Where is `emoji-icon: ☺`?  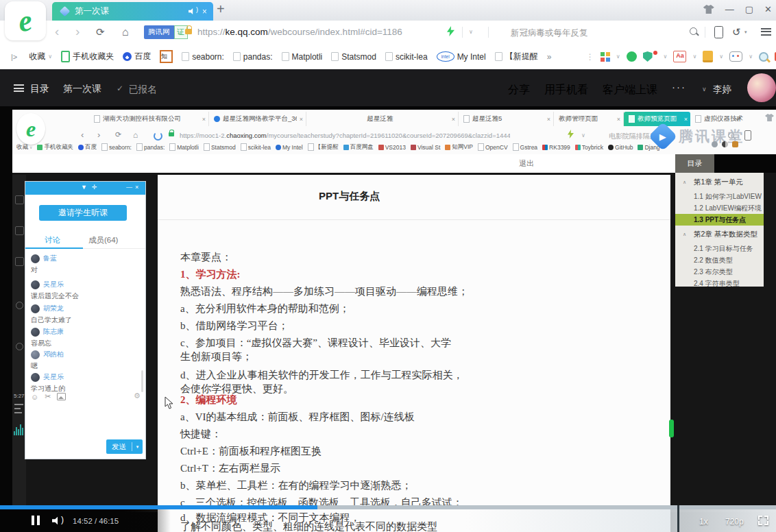 emoji-icon: ☺ is located at coordinates (34, 397).